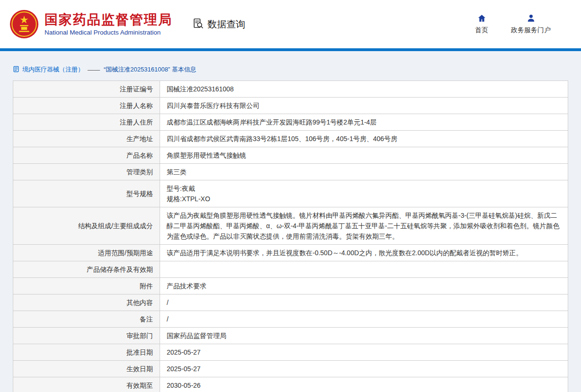  Describe the element at coordinates (53, 70) in the screenshot. I see `breadcrumb-root-link: 境内医疗器械（注册）` at that location.